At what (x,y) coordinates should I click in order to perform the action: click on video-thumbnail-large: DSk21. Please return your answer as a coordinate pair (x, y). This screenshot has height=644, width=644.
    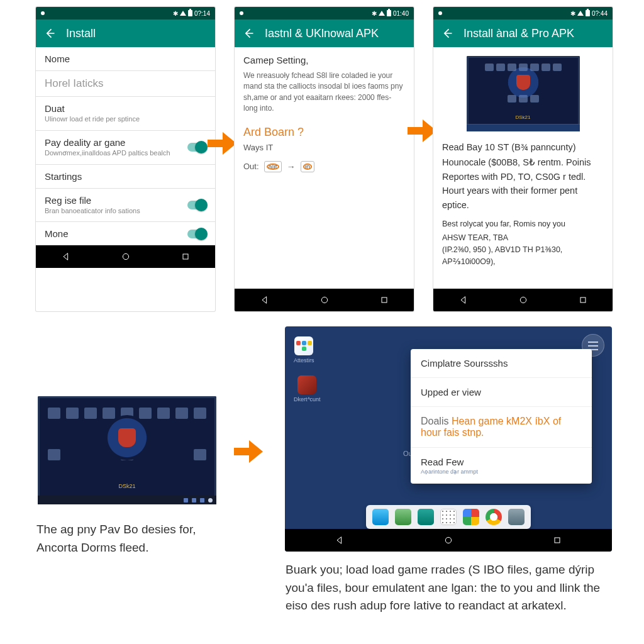
    Looking at the image, I should click on (127, 450).